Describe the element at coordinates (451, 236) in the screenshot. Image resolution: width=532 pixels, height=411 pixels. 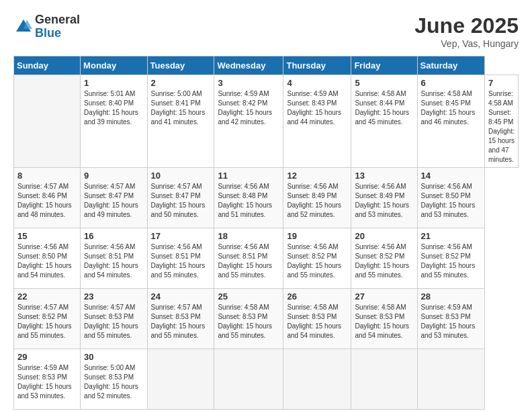
I see `day-number: 21` at that location.